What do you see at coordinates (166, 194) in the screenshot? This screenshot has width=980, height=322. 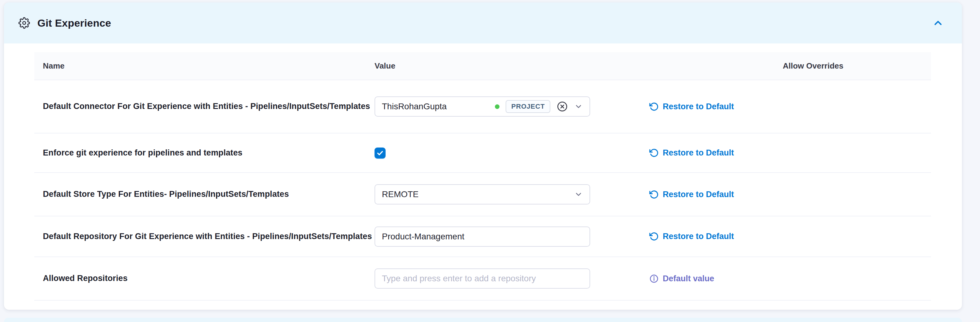 I see `setting-label: Default Store Type For Entities- Pipelin…` at bounding box center [166, 194].